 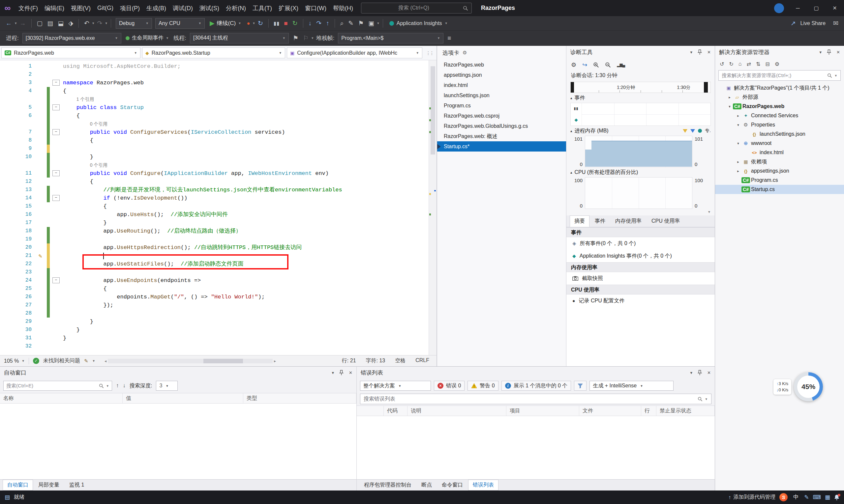 I want to click on flags-caret: ▾, so click(x=313, y=38).